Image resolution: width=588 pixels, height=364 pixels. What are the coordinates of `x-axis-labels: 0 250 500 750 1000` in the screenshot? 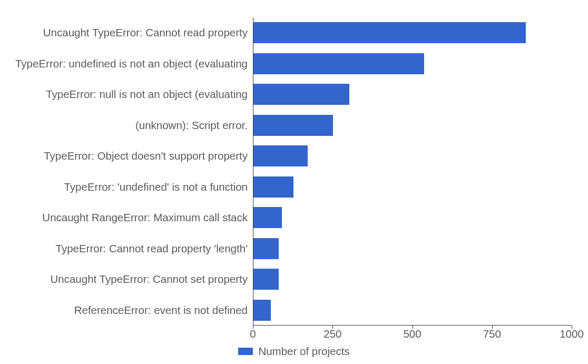 It's located at (412, 336).